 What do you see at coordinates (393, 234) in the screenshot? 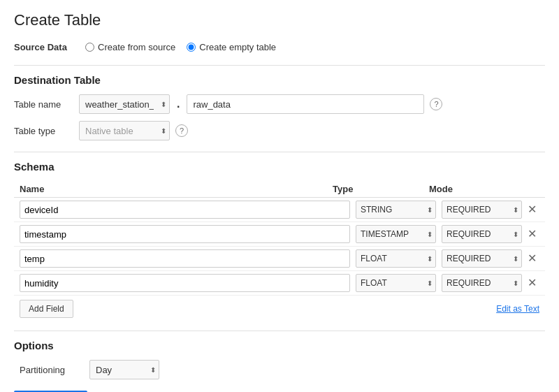
I see `schema-type-select-wrapper-2: STRING BYTES INTEGER FLOAT BOOLEAN RECOR…` at bounding box center [393, 234].